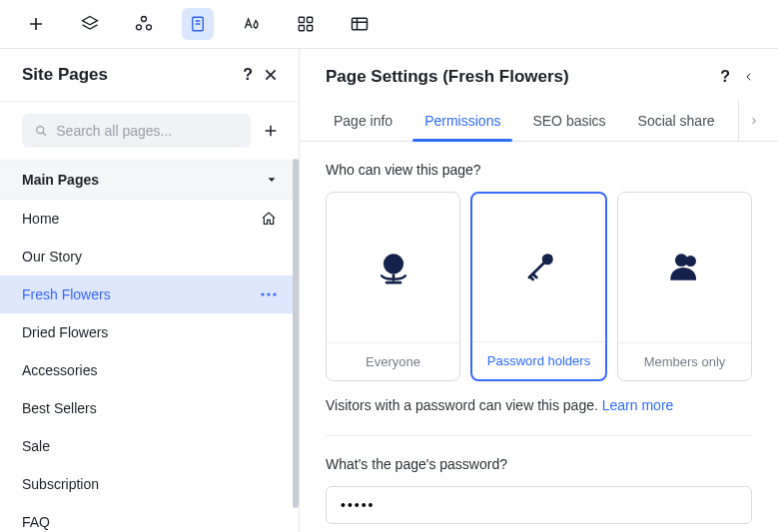 The image size is (778, 532). What do you see at coordinates (90, 24) in the screenshot?
I see `layers-tool` at bounding box center [90, 24].